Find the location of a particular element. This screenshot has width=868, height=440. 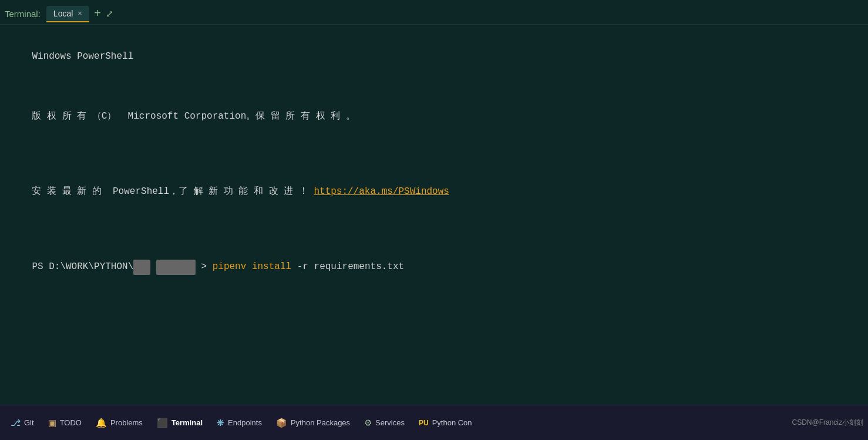

statusbar-item-services: ⚙ Services is located at coordinates (384, 423).